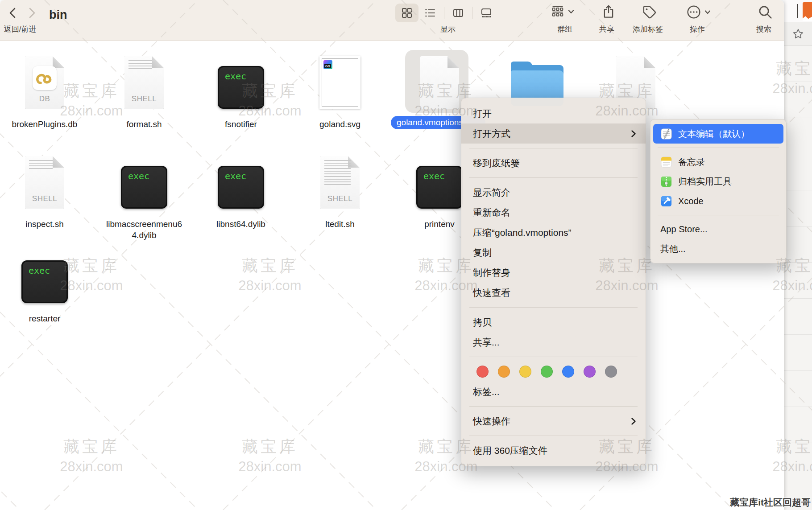 The height and width of the screenshot is (510, 812). What do you see at coordinates (526, 372) in the screenshot?
I see `tag-yellow` at bounding box center [526, 372].